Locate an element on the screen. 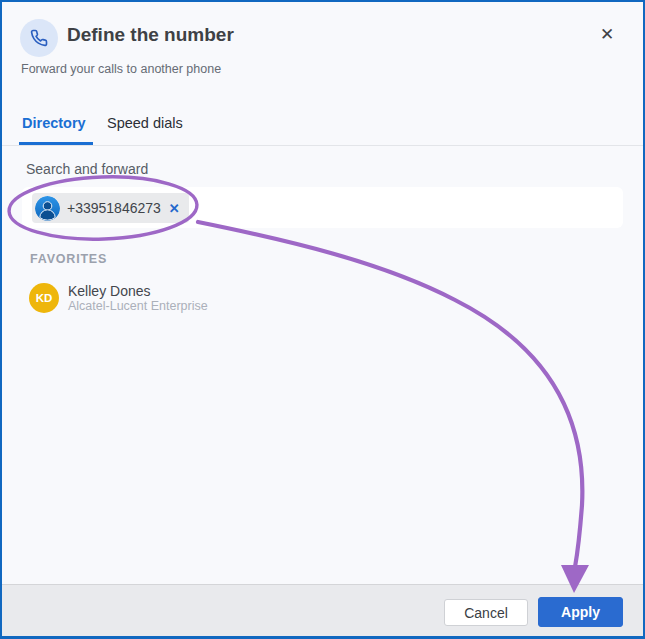 The height and width of the screenshot is (639, 645). tab-directory: Directory is located at coordinates (54, 123).